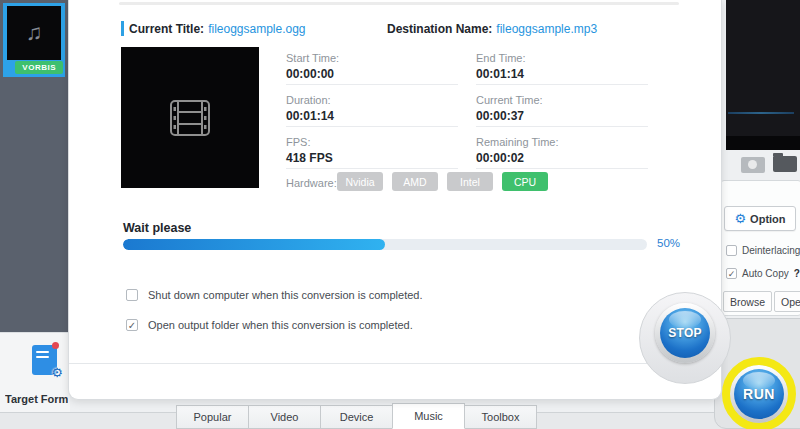 Image resolution: width=800 pixels, height=429 pixels. What do you see at coordinates (212, 417) in the screenshot?
I see `tab-popular: Popular` at bounding box center [212, 417].